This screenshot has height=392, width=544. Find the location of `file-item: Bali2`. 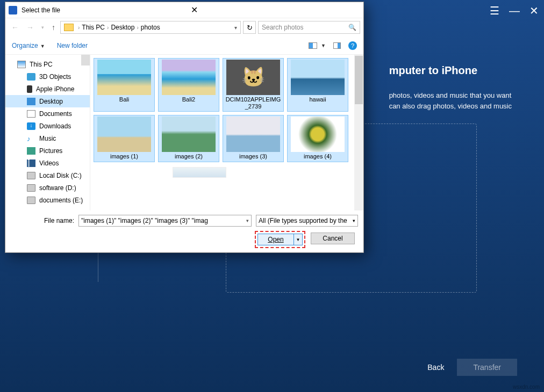

file-item: Bali2 is located at coordinates (189, 85).